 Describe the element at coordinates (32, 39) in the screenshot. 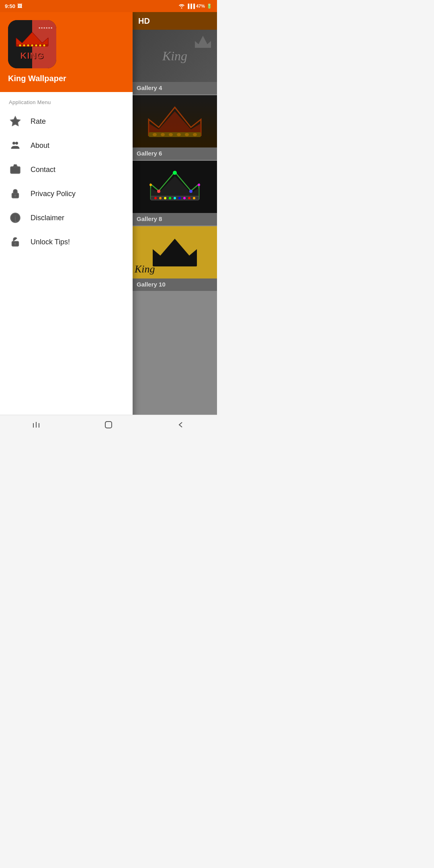

I see `crown-icon` at that location.